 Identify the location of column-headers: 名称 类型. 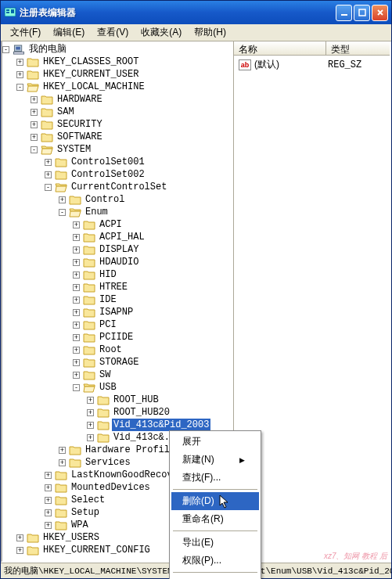
(311, 49).